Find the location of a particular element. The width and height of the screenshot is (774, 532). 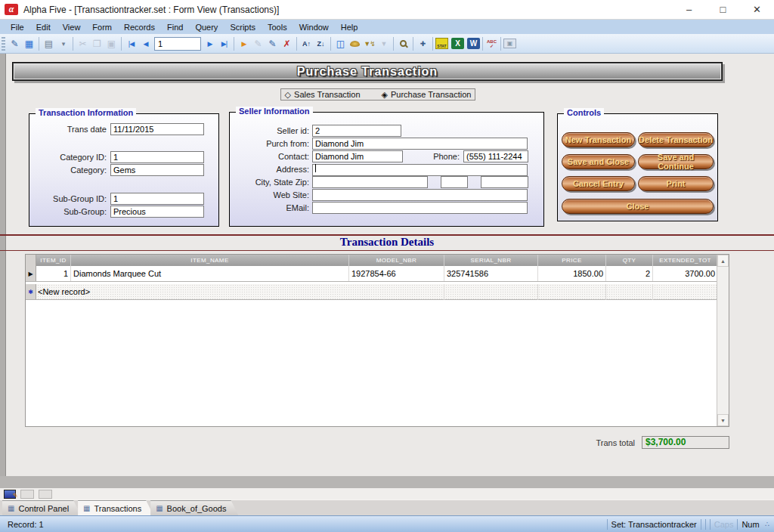

menu-form: Form is located at coordinates (102, 27).